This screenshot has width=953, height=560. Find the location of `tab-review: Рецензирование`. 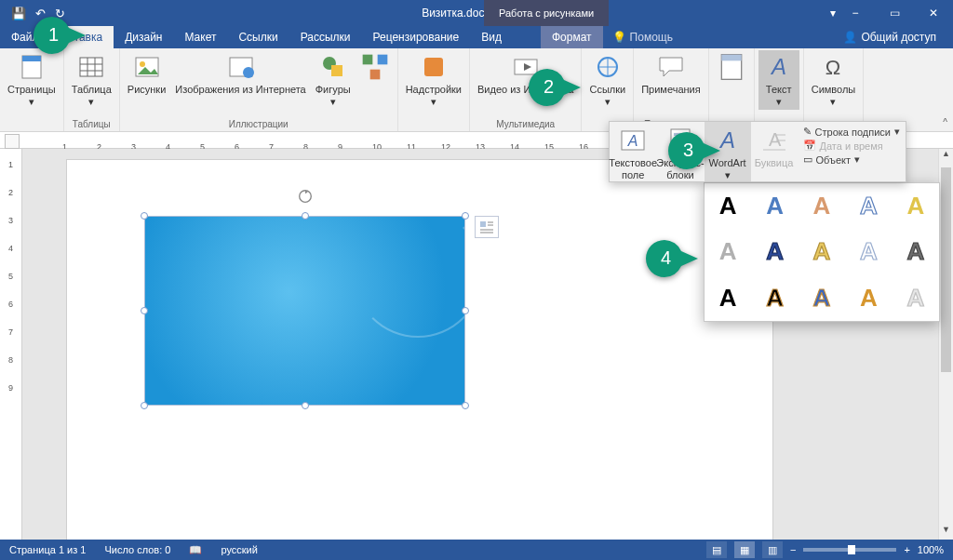

tab-review: Рецензирование is located at coordinates (417, 37).